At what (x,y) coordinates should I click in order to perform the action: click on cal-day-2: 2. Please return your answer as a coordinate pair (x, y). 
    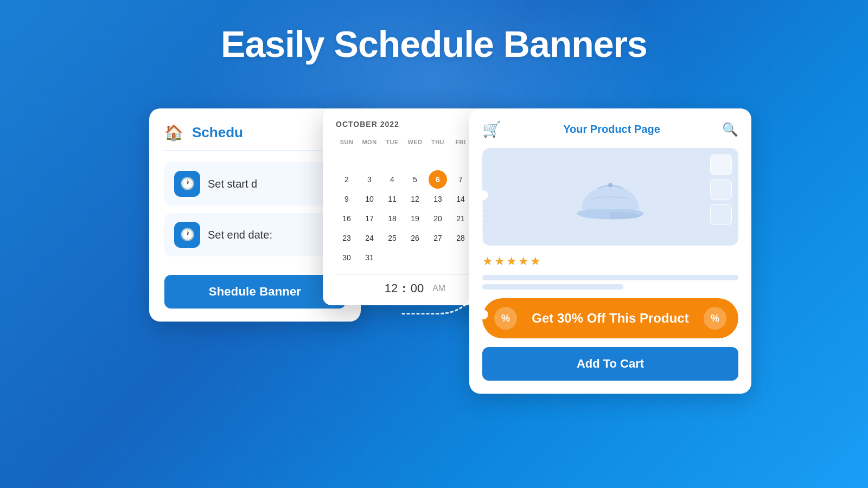
    Looking at the image, I should click on (347, 179).